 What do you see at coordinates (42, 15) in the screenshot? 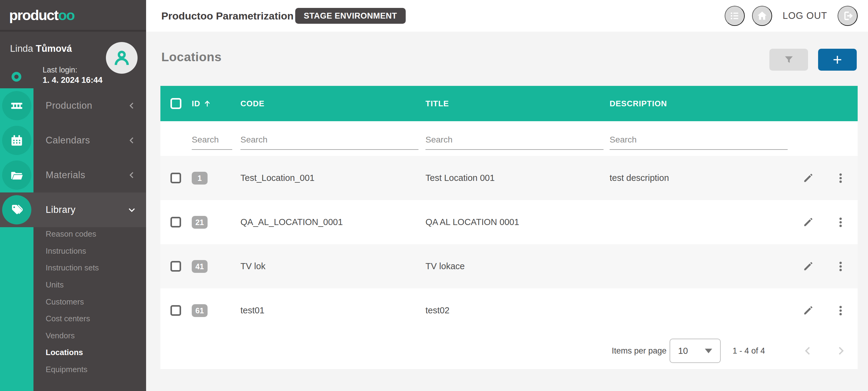
I see `logo-text: productoo` at bounding box center [42, 15].